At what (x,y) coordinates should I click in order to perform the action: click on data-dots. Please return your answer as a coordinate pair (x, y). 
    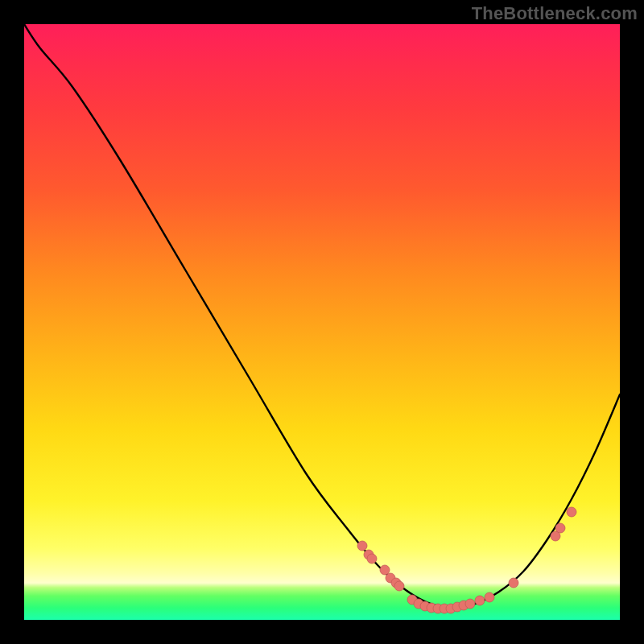
    Looking at the image, I should click on (467, 560).